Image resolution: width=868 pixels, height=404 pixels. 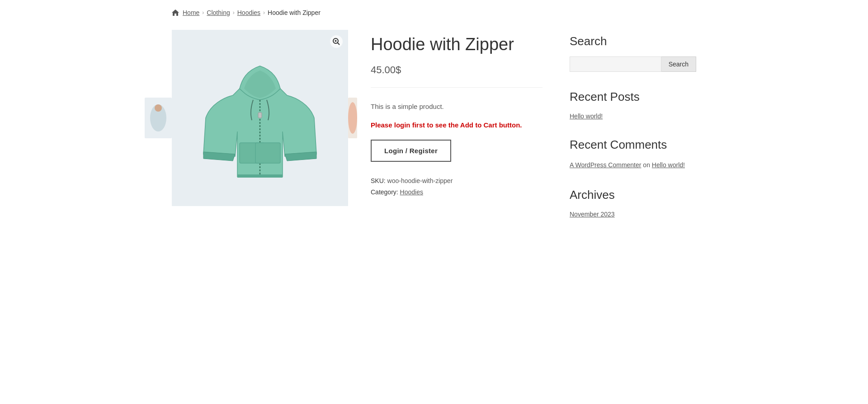 I want to click on comment-post-link: Hello world!, so click(x=668, y=165).